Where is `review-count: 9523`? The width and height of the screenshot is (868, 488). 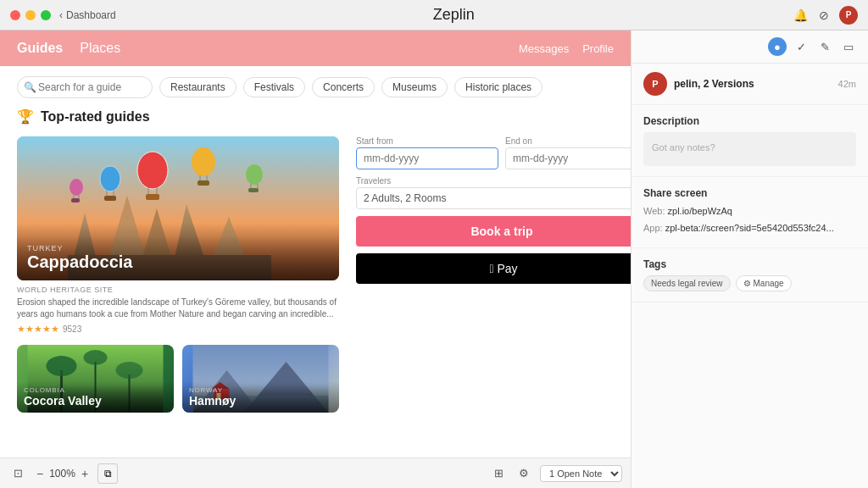 review-count: 9523 is located at coordinates (72, 329).